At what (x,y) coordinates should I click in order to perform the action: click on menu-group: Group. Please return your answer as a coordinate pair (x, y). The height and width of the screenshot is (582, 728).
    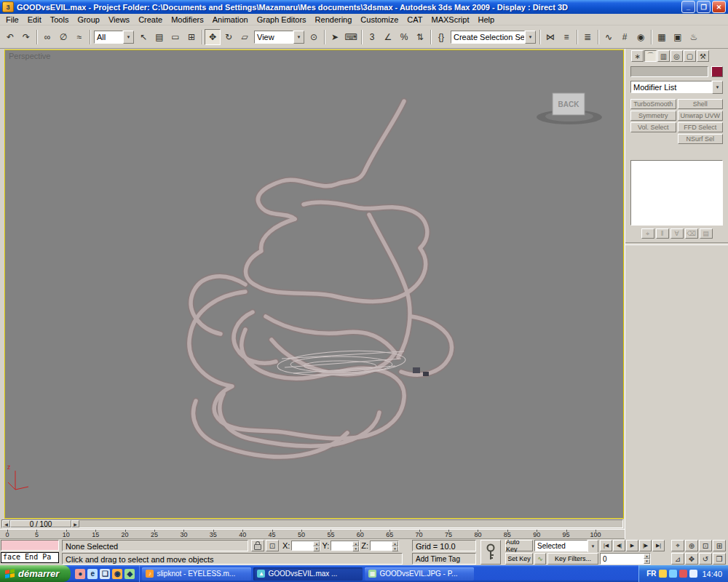
    Looking at the image, I should click on (89, 20).